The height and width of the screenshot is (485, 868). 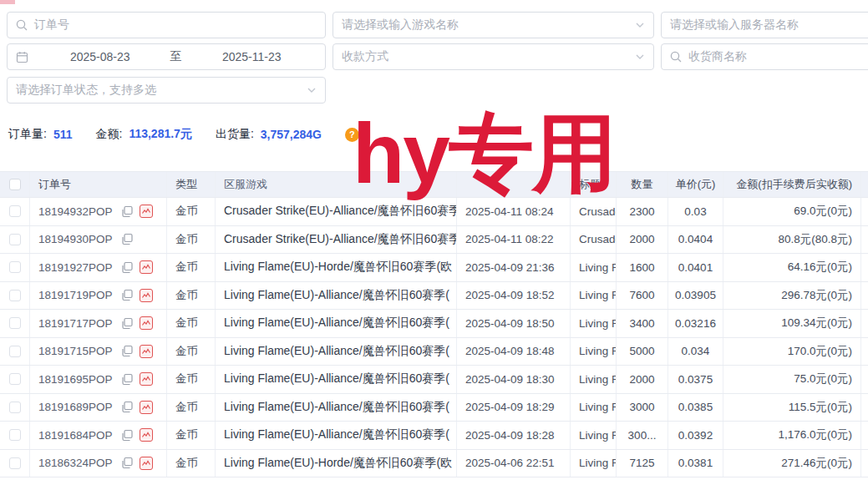 I want to click on date-start-value: 2025-08-23, so click(x=100, y=57).